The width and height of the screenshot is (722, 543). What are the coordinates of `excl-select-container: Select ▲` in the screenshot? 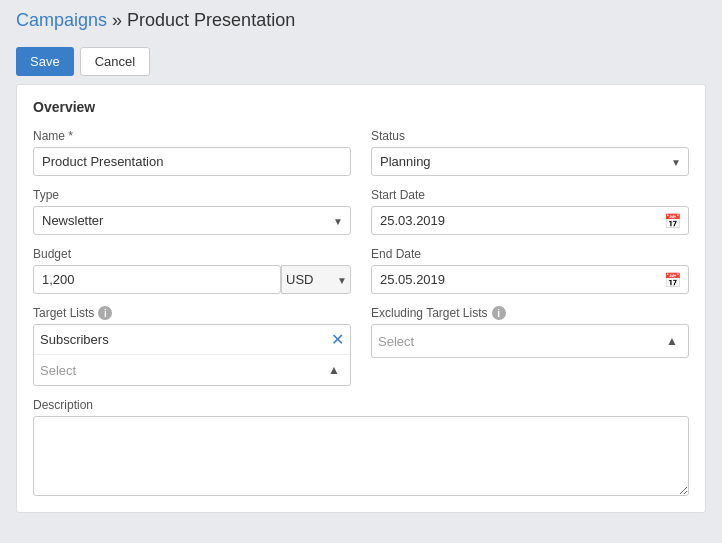 It's located at (530, 341).